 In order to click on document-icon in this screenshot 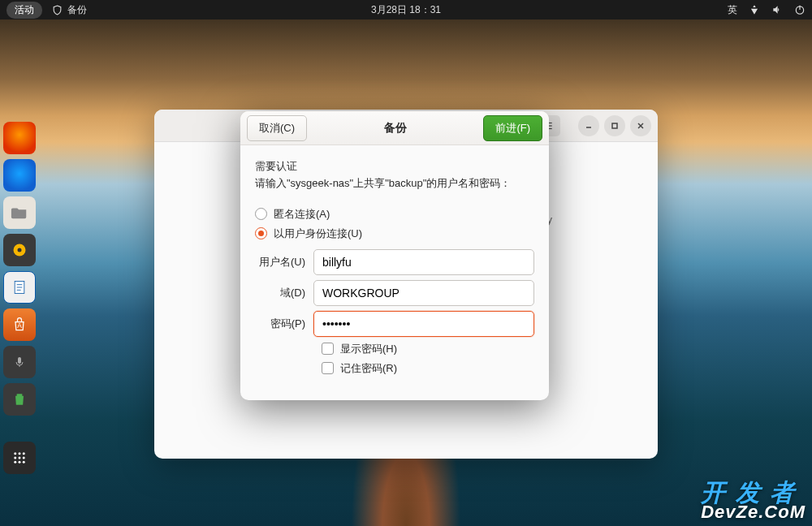, I will do `click(19, 287)`.